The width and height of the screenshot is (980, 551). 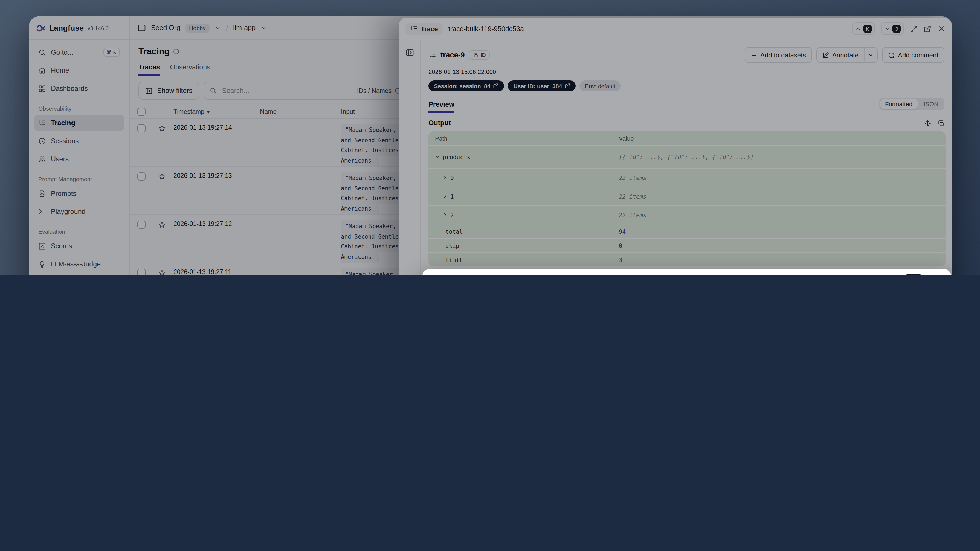 What do you see at coordinates (870, 276) in the screenshot?
I see `check-icon` at bounding box center [870, 276].